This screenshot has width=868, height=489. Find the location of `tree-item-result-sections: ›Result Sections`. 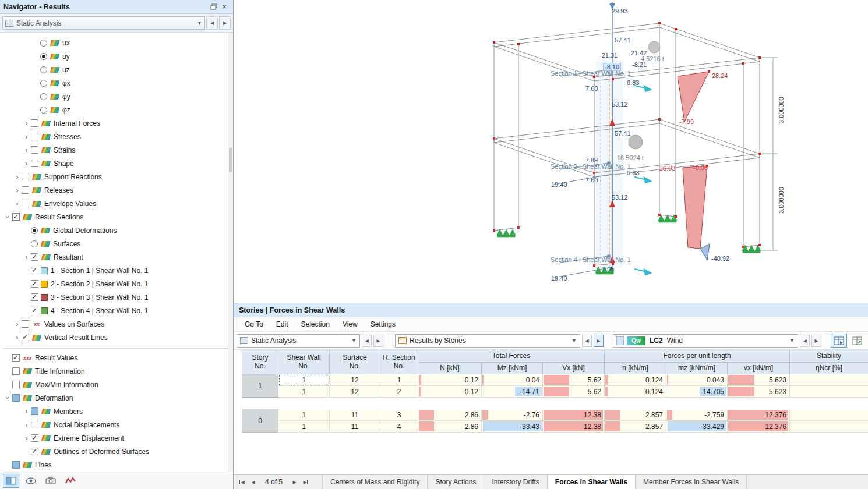

tree-item-result-sections: ›Result Sections is located at coordinates (117, 217).